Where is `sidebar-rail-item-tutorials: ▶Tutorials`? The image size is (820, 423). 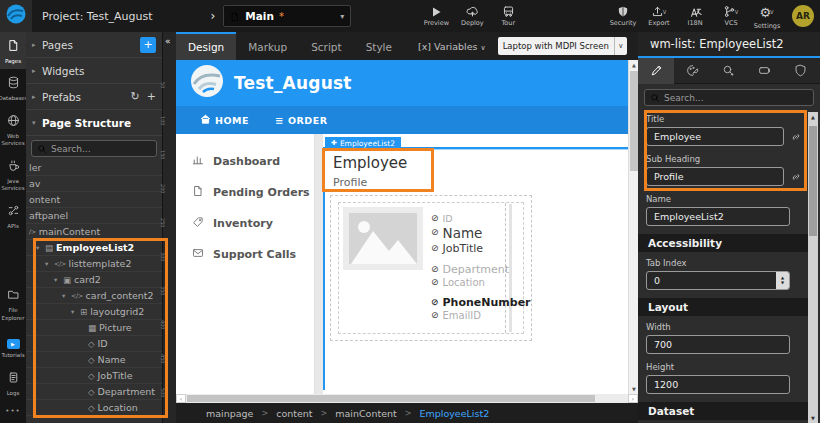 sidebar-rail-item-tutorials: ▶Tutorials is located at coordinates (13, 344).